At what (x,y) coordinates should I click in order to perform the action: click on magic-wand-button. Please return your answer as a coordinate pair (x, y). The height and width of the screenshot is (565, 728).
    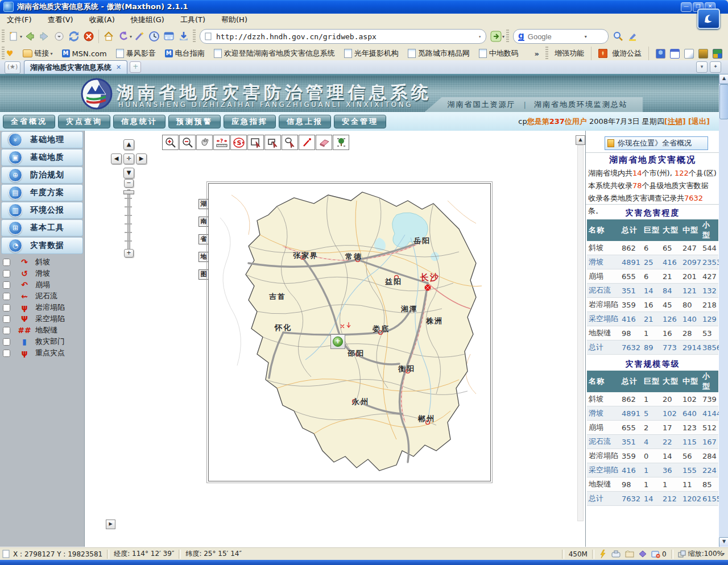
    Looking at the image, I should click on (139, 36).